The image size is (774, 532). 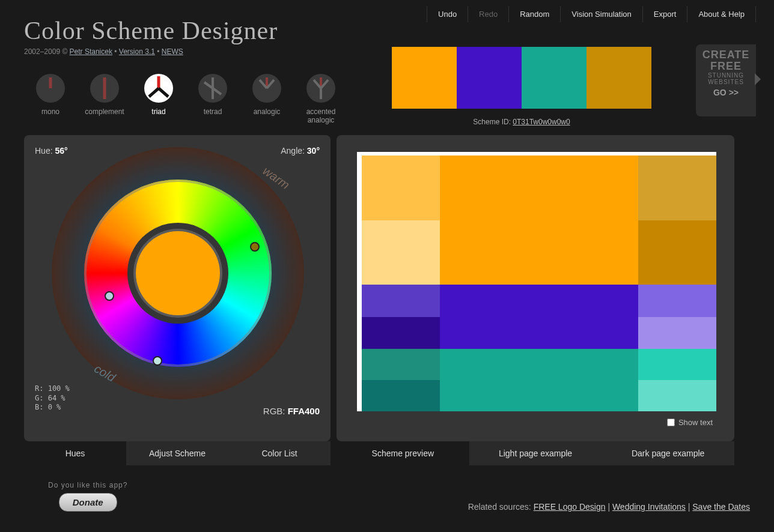 I want to click on author-link: Petr Stanicek, so click(x=91, y=52).